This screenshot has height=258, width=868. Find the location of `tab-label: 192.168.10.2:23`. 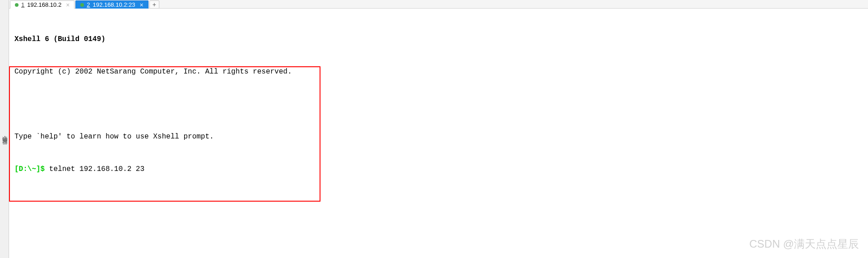

tab-label: 192.168.10.2:23 is located at coordinates (114, 5).